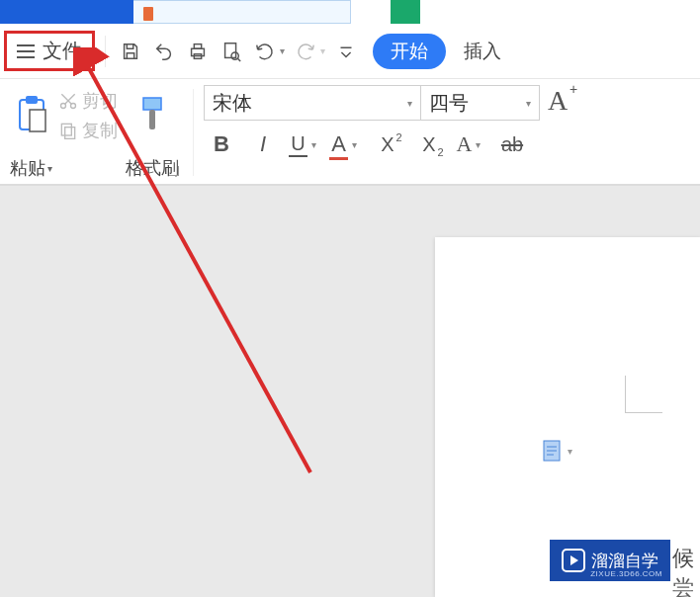 This screenshot has height=597, width=700. I want to click on bold-icon: B, so click(221, 144).